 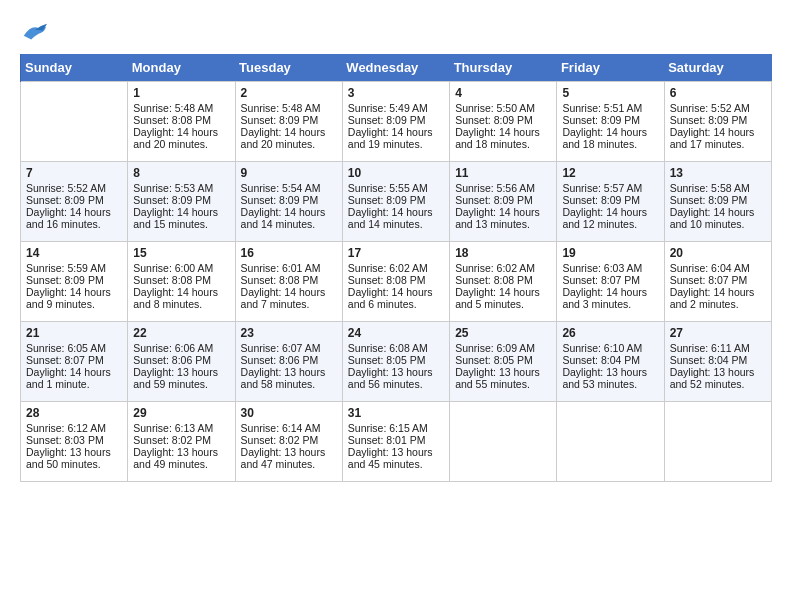 What do you see at coordinates (503, 93) in the screenshot?
I see `day-number: 4` at bounding box center [503, 93].